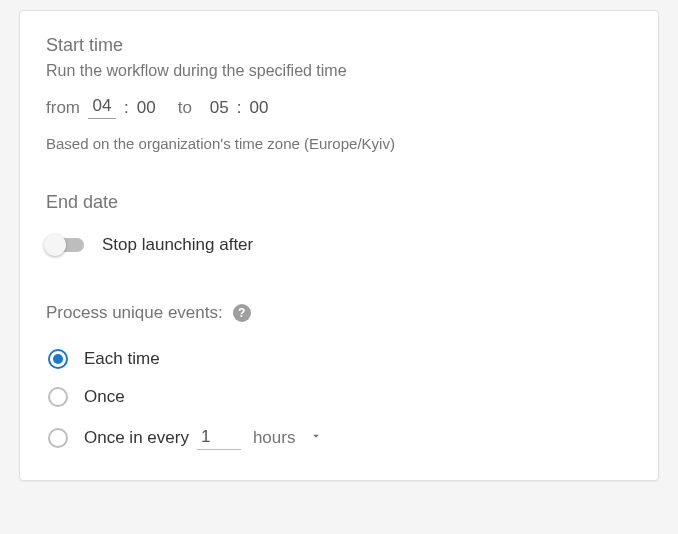  I want to click on from-hour-input, so click(102, 108).